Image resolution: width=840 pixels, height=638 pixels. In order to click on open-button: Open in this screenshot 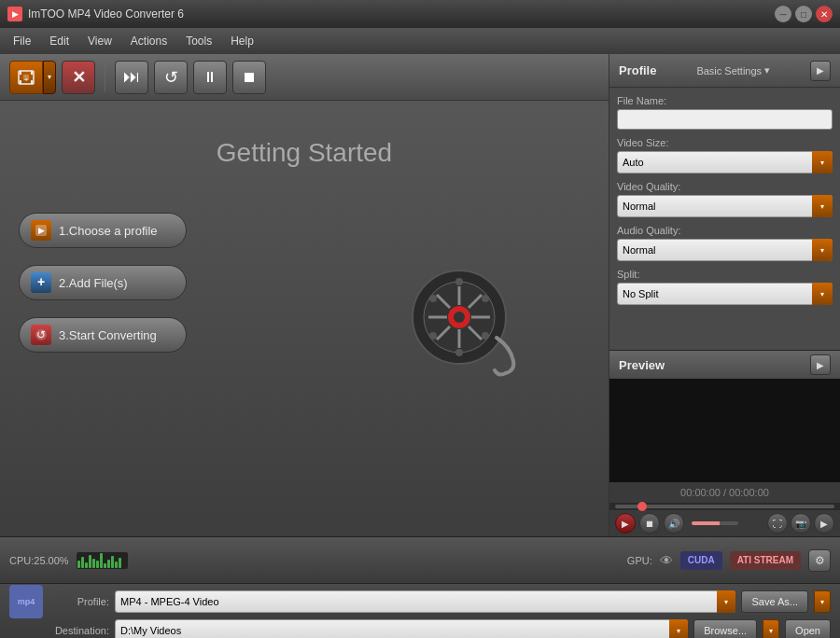, I will do `click(808, 629)`.